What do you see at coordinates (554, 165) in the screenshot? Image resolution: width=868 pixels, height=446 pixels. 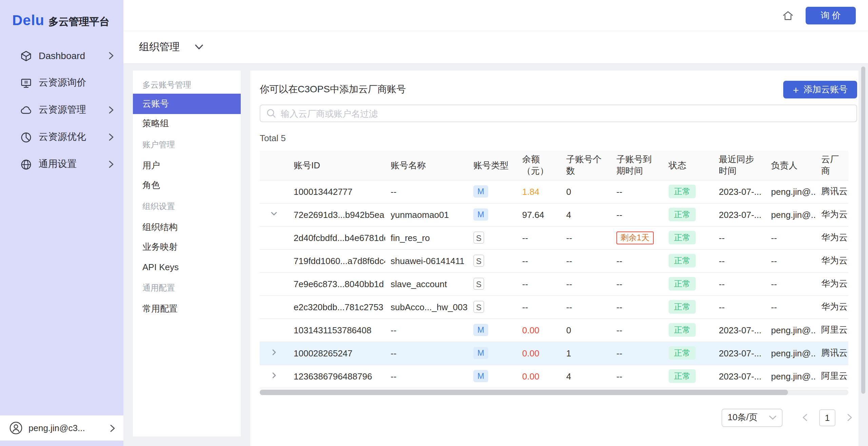 I see `table-header-row: 账号ID账号名称账号类型余额（元）子账号个数子账号到期时间状态最近同步时间负责人…` at bounding box center [554, 165].